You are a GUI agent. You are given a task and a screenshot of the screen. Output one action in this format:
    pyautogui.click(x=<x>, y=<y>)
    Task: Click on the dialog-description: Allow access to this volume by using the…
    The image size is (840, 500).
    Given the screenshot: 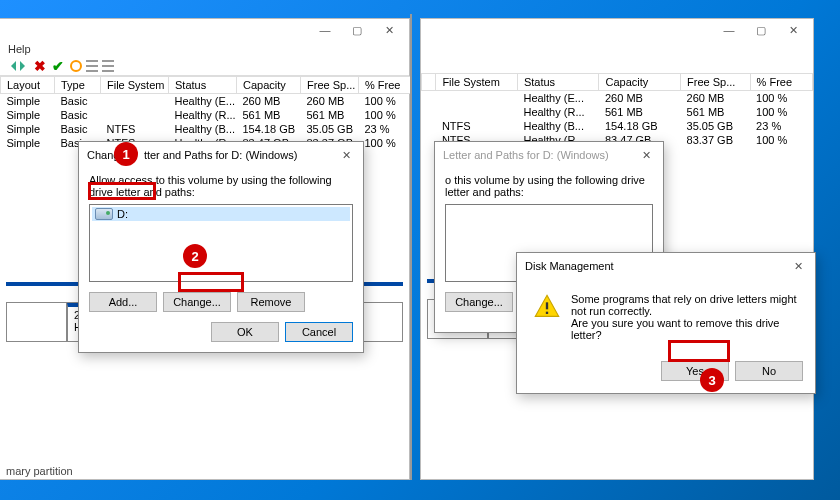 What is the action you would take?
    pyautogui.click(x=221, y=186)
    